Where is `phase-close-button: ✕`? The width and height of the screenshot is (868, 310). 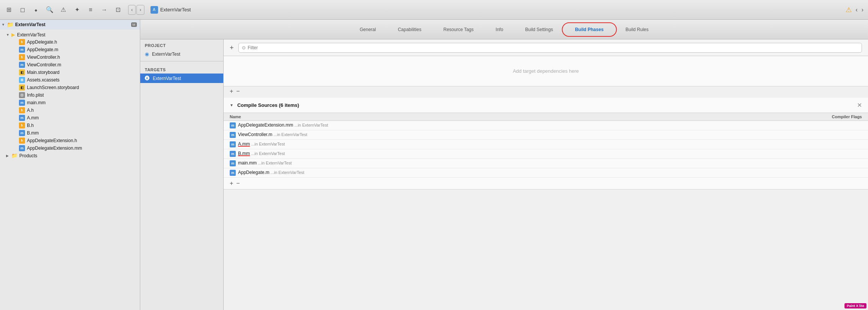 phase-close-button: ✕ is located at coordinates (860, 105).